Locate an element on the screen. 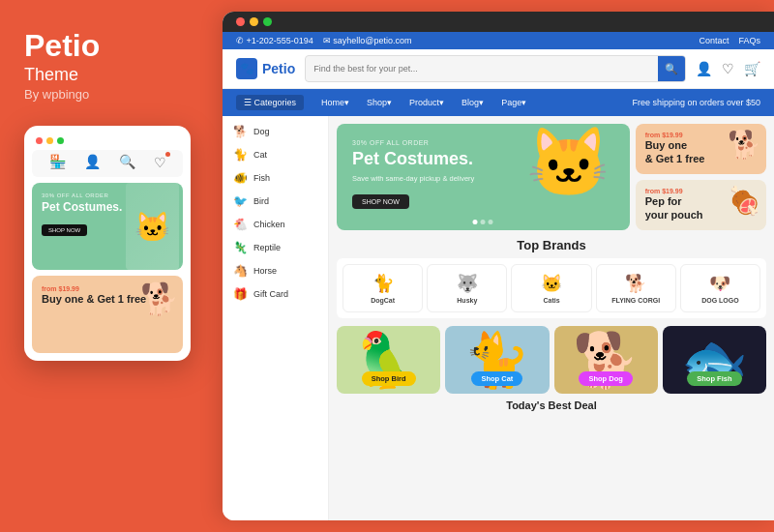  promo-dog-img: 🐕 is located at coordinates (745, 145).